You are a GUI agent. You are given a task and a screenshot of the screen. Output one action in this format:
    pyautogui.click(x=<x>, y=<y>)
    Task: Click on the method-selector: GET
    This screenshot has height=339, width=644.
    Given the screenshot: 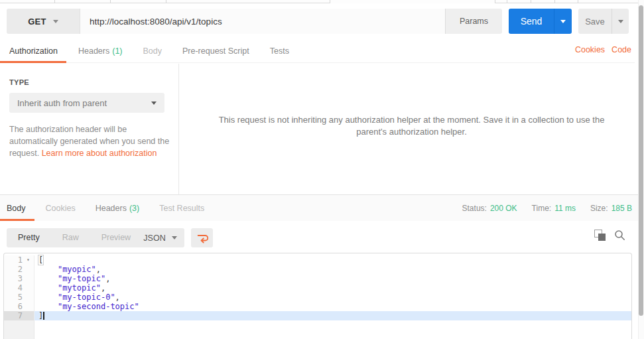 What is the action you would take?
    pyautogui.click(x=43, y=21)
    